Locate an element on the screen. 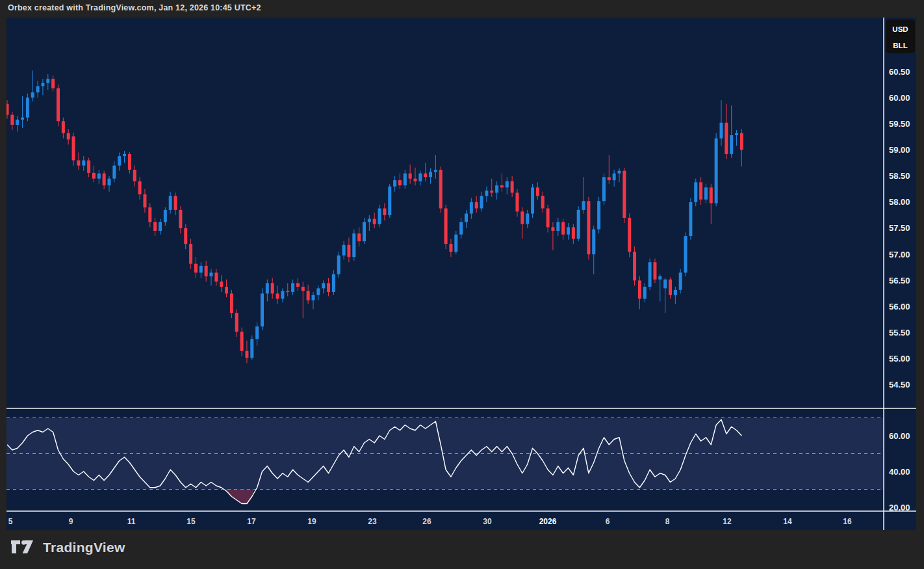 The width and height of the screenshot is (924, 569). footer: TradingView is located at coordinates (68, 548).